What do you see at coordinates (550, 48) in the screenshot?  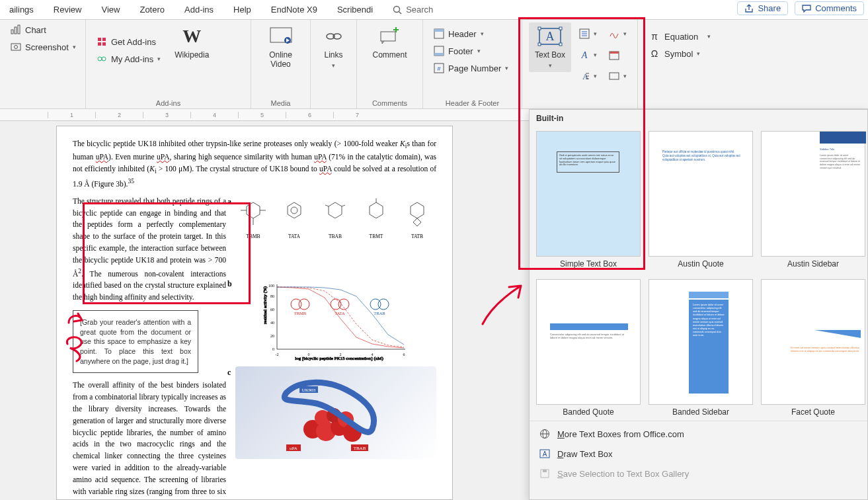 I see `text-box-button: A Text Box▾` at bounding box center [550, 48].